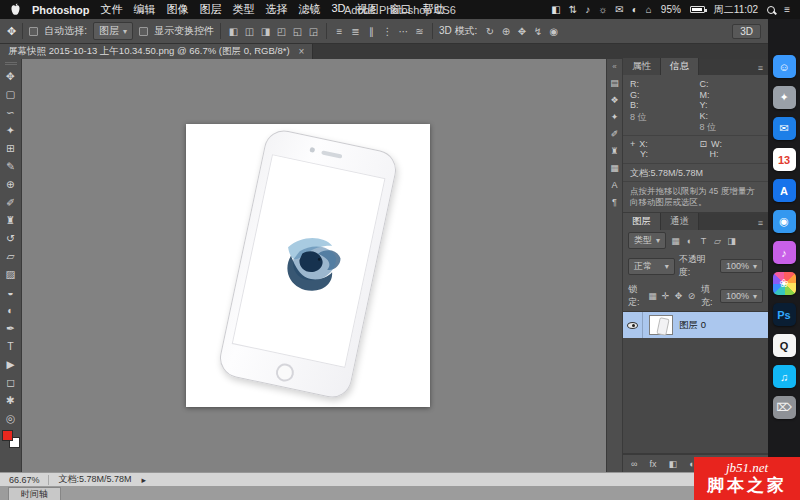 Image resolution: width=800 pixels, height=500 pixels. Describe the element at coordinates (11, 238) in the screenshot. I see `history-brush-tool: ↺` at that location.